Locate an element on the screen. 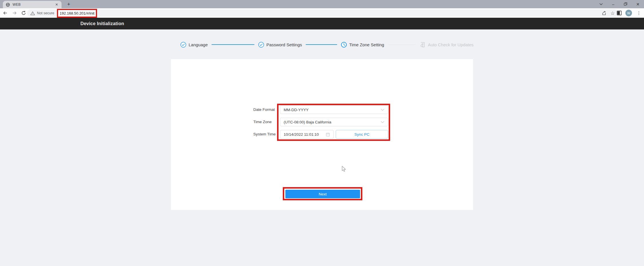  url-text: 192.168.50.201/#/init is located at coordinates (77, 13).